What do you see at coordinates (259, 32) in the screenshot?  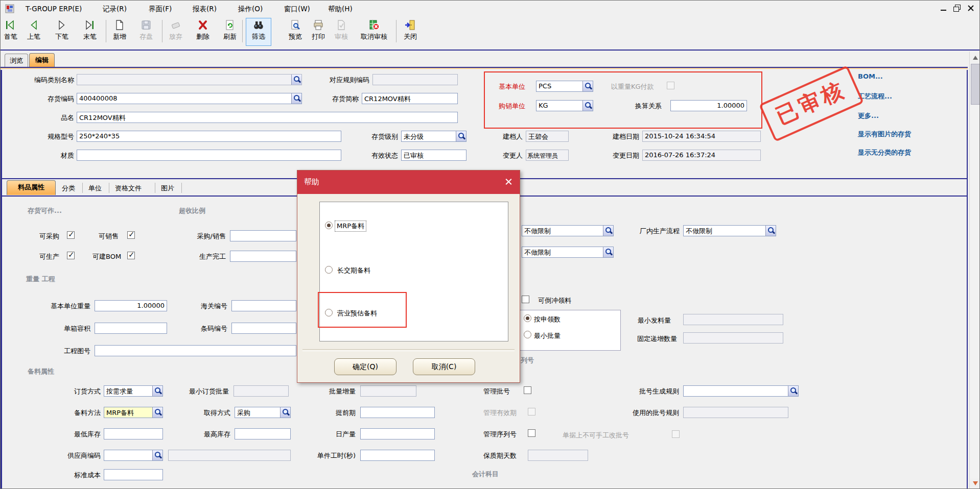 I see `toolbar-filter: 筛选` at bounding box center [259, 32].